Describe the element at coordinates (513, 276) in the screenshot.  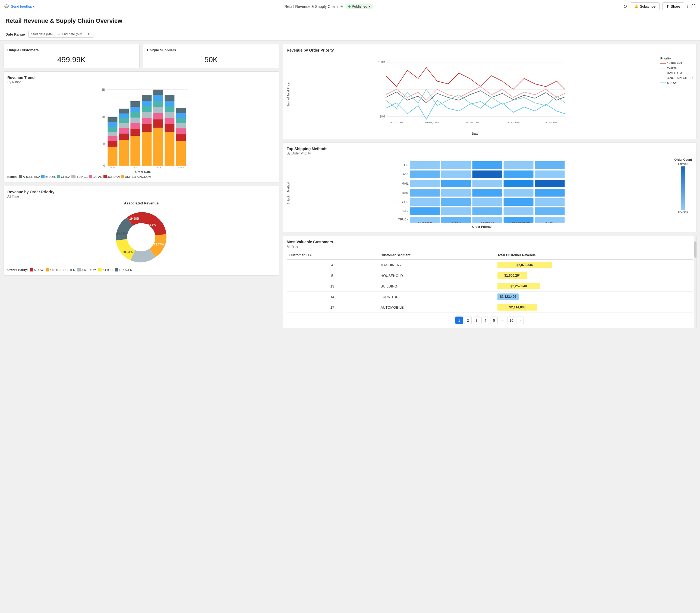
I see `revenue-bar: $1,600,264` at that location.